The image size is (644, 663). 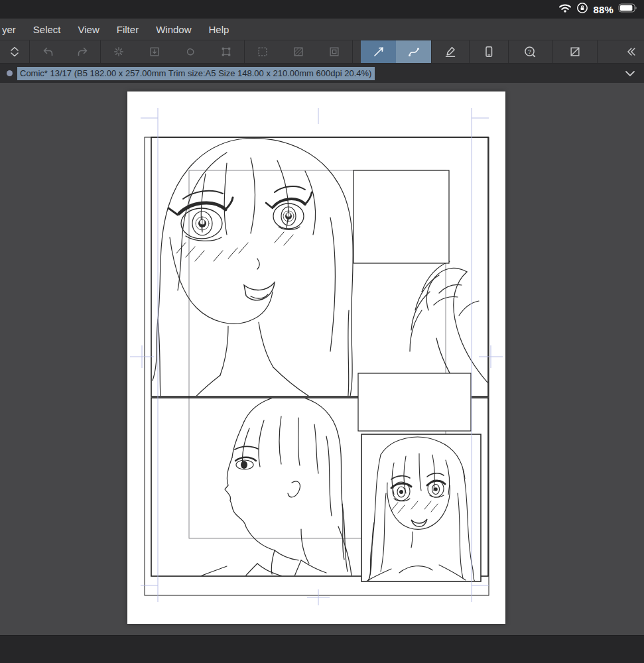 What do you see at coordinates (155, 52) in the screenshot?
I see `snap-special-ruler-button` at bounding box center [155, 52].